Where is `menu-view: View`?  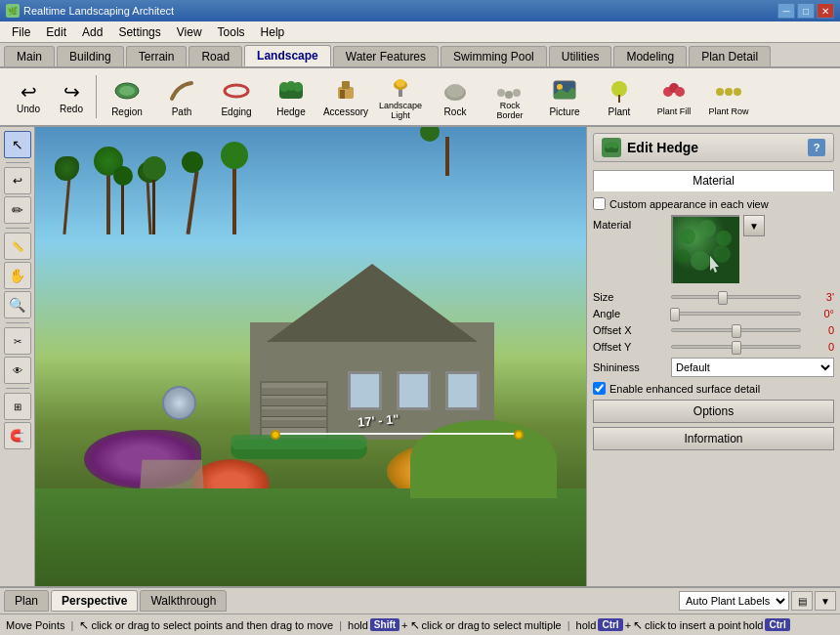 menu-view: View is located at coordinates (189, 32).